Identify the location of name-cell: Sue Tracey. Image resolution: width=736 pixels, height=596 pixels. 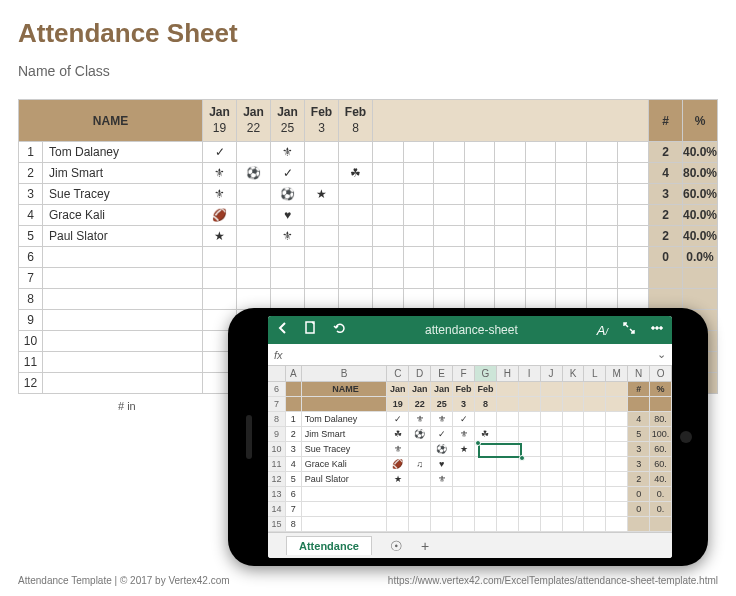
(123, 194).